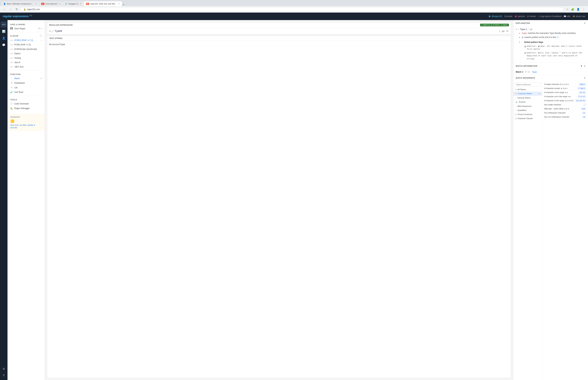 Image resolution: width=588 pixels, height=380 pixels. I want to click on quick-ref-all-tokens: ● All Tokens, so click(528, 89).